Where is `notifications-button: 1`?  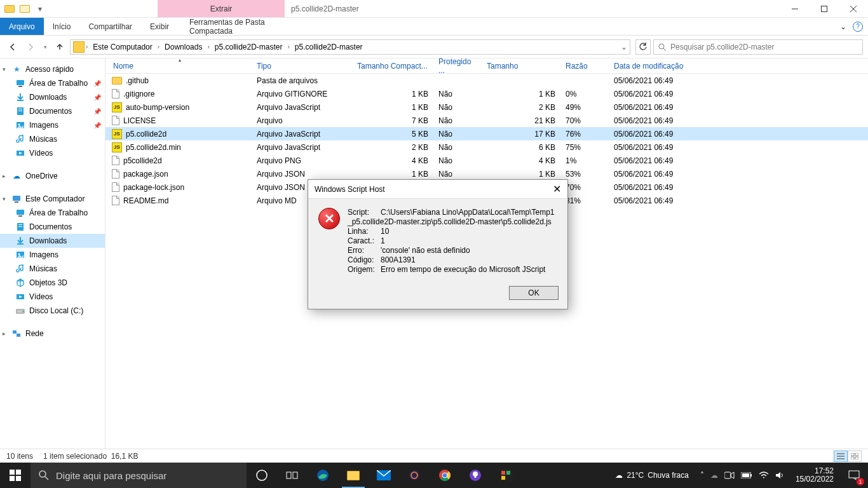
notifications-button: 1 is located at coordinates (854, 475).